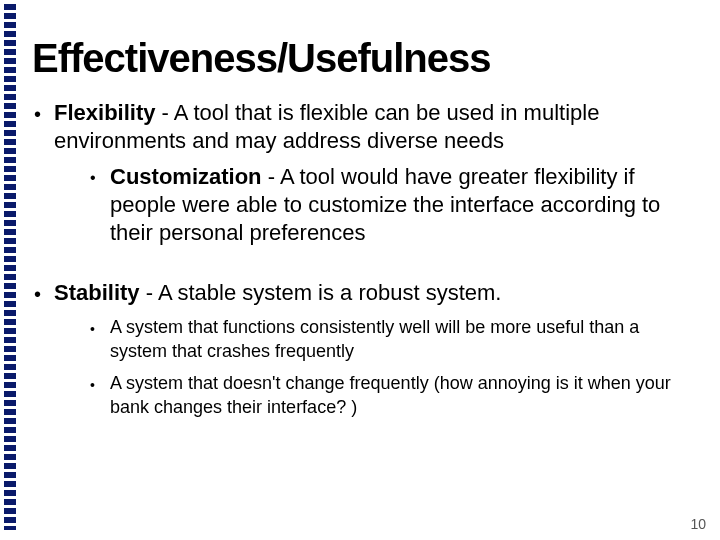  Describe the element at coordinates (388, 205) in the screenshot. I see `sub-list-item: • Customization - A tool would have grea…` at that location.